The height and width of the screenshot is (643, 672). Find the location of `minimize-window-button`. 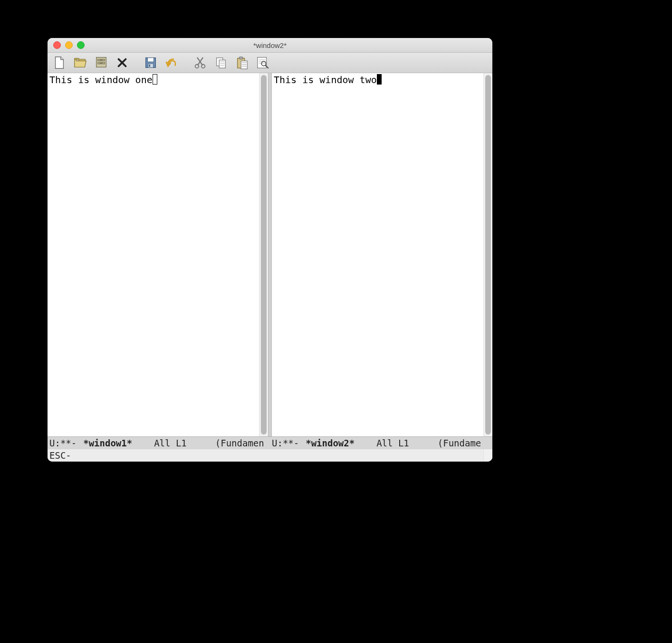

minimize-window-button is located at coordinates (69, 45).